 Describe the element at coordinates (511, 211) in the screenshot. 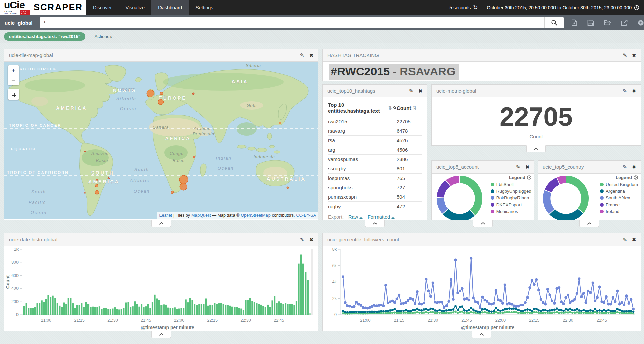

I see `legend-item: Mohicanos` at that location.